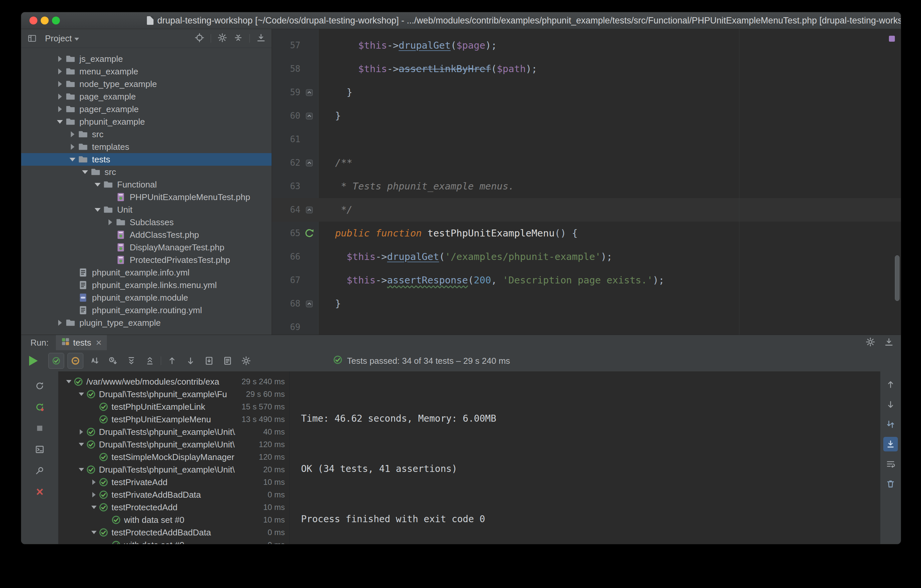  What do you see at coordinates (146, 310) in the screenshot?
I see `tree-item-phpunit-example-routing-yml: phpunit_example.routing.yml` at bounding box center [146, 310].